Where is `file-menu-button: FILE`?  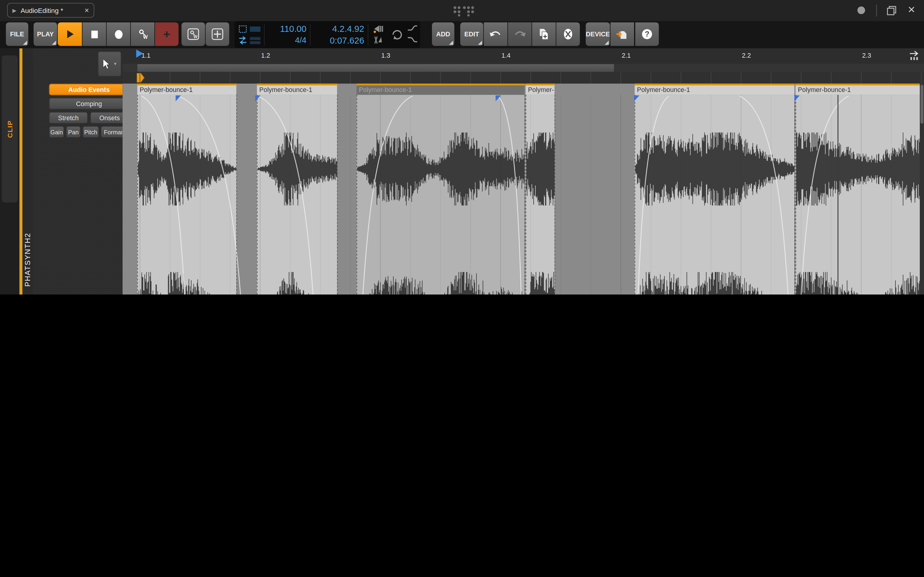
file-menu-button: FILE is located at coordinates (17, 34).